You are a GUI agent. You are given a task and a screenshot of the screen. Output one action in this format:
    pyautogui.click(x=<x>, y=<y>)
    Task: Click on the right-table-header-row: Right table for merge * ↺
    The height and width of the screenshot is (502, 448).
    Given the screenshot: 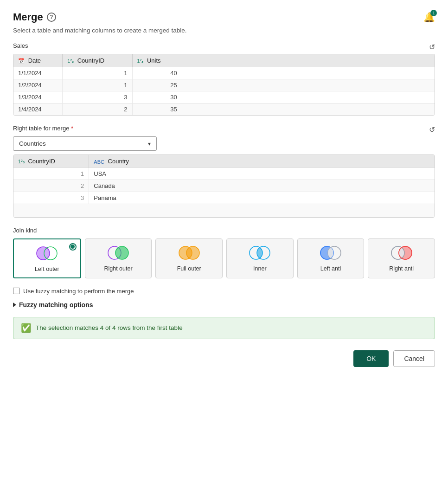 What is the action you would take?
    pyautogui.click(x=224, y=130)
    